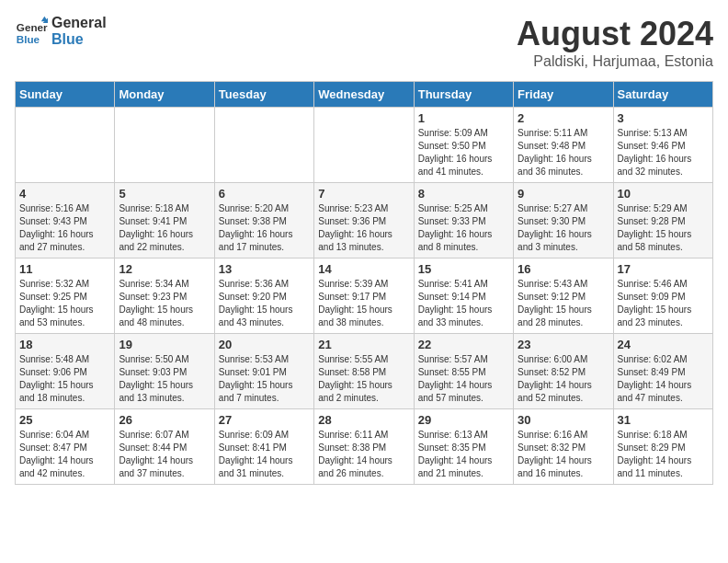 The width and height of the screenshot is (728, 563). What do you see at coordinates (65, 447) in the screenshot?
I see `calendar-cell: 25Sunrise: 6:04 AM Sunset: 8:47 PM Dayli…` at bounding box center [65, 447].